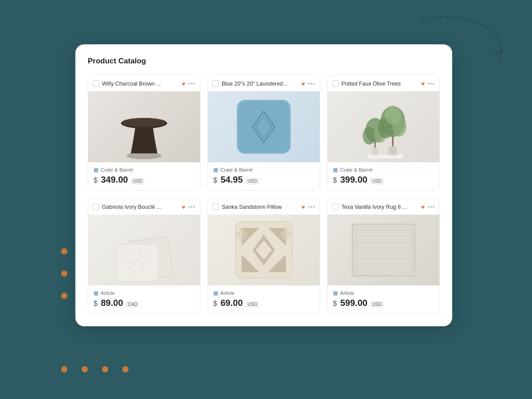  What do you see at coordinates (383, 133) in the screenshot?
I see `product-item: Potted Faux Olive Trees ♥ ⋯` at bounding box center [383, 133].